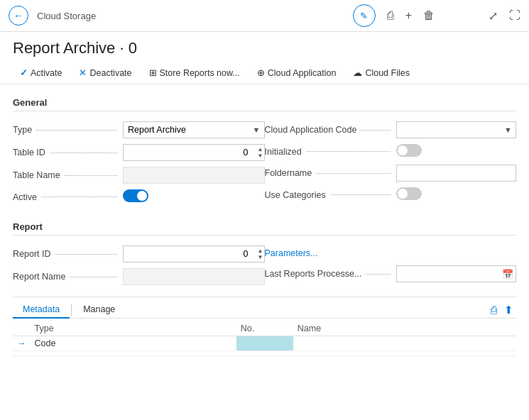 This screenshot has height=420, width=529. I want to click on tab-metadata: Metadata, so click(41, 310).